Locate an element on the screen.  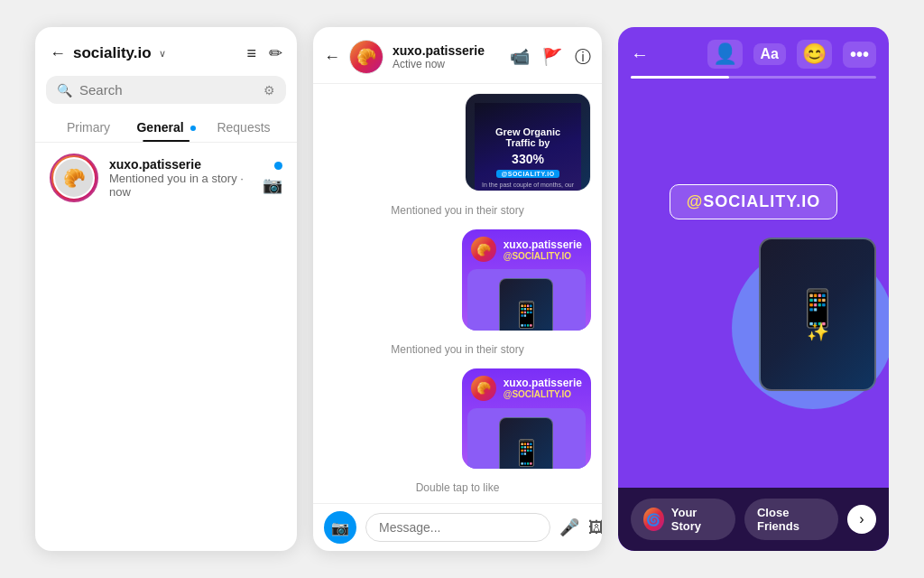
story-content-1: Grew OrganicTraffic by 330% @SOCIALITY.I… is located at coordinates (528, 147).